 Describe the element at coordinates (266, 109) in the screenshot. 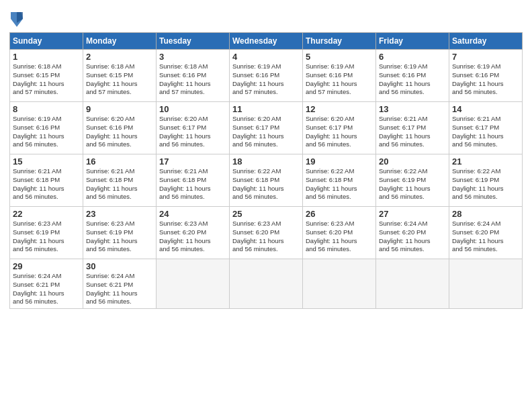

I see `day-number: 11` at that location.